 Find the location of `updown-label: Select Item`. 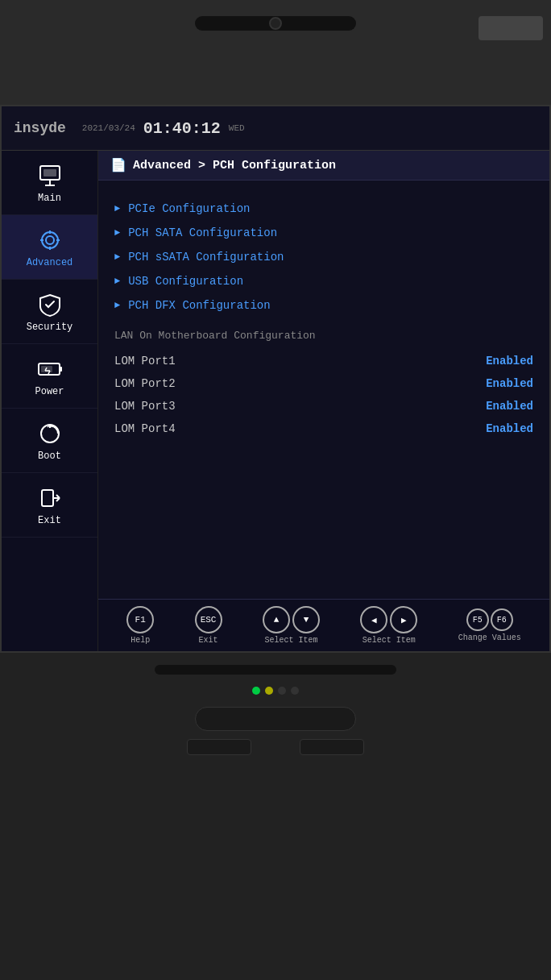

updown-label: Select Item is located at coordinates (291, 640).